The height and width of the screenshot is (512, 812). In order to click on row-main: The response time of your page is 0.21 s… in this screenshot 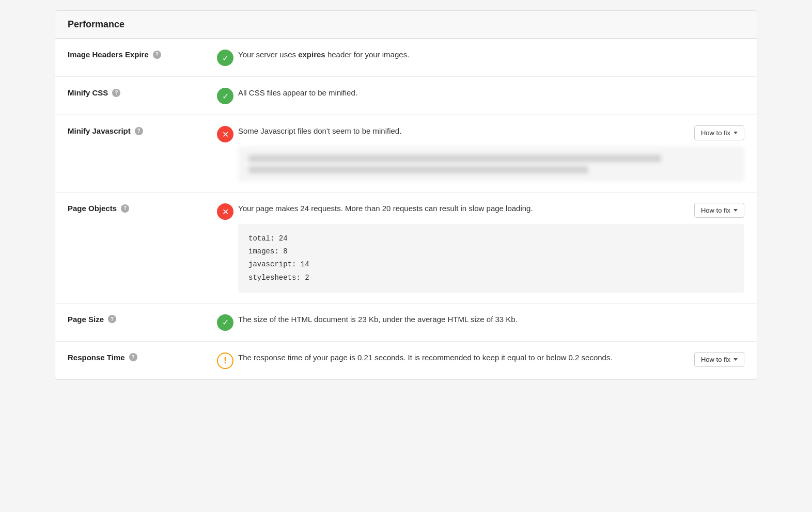, I will do `click(491, 359)`.